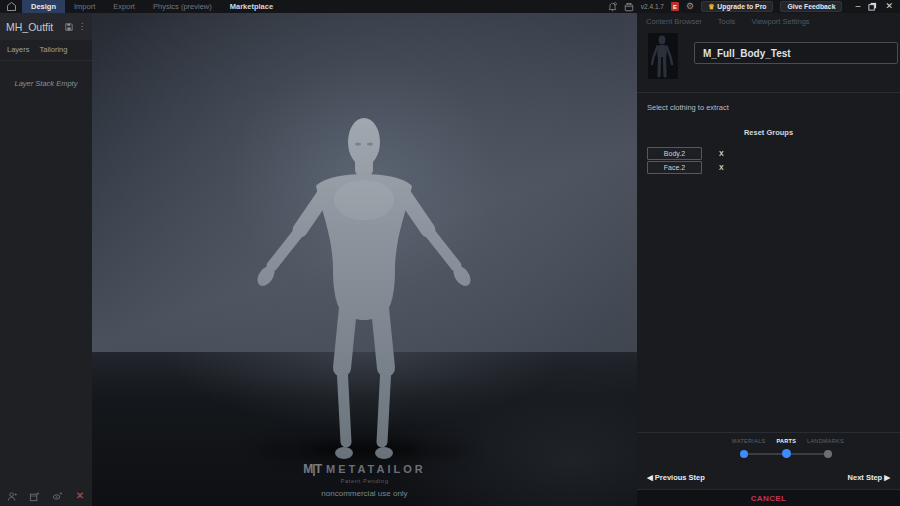 The width and height of the screenshot is (900, 506). What do you see at coordinates (722, 168) in the screenshot?
I see `group-face-remove-button: X` at bounding box center [722, 168].